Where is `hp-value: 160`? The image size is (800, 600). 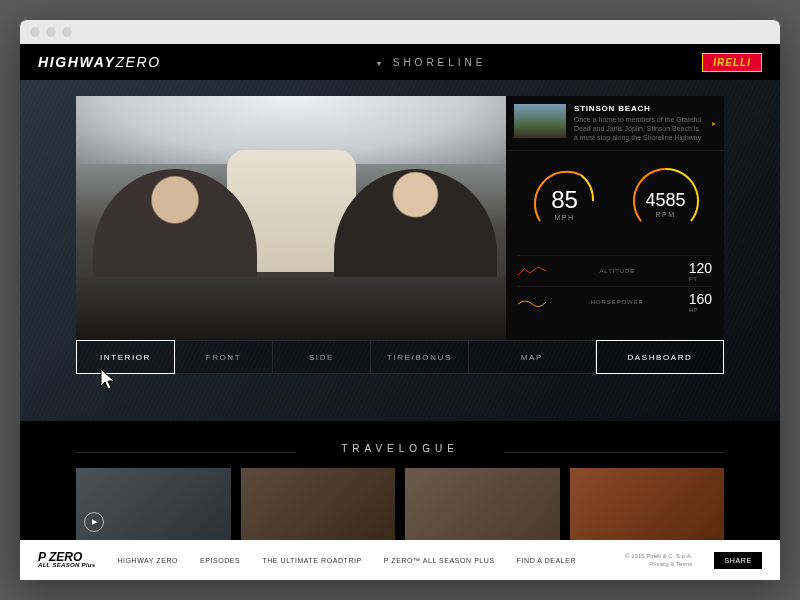 hp-value: 160 is located at coordinates (700, 299).